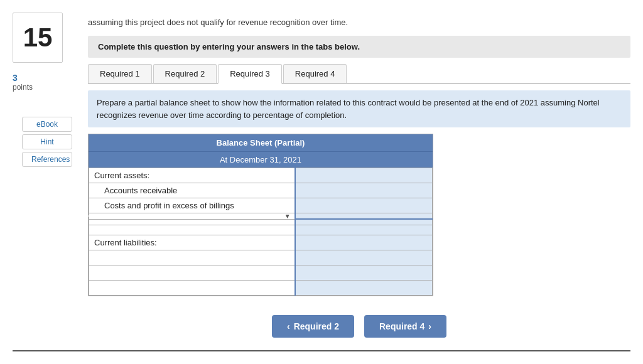 Image resolution: width=643 pixels, height=364 pixels. What do you see at coordinates (406, 326) in the screenshot?
I see `next-button: Required 4 ›` at bounding box center [406, 326].